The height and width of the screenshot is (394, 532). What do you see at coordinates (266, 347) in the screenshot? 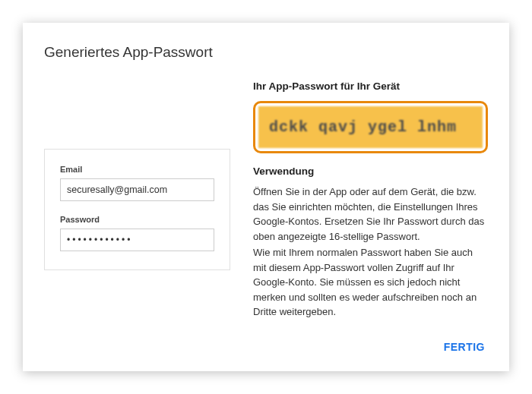
I see `dialog-footer: FERTIG` at bounding box center [266, 347].